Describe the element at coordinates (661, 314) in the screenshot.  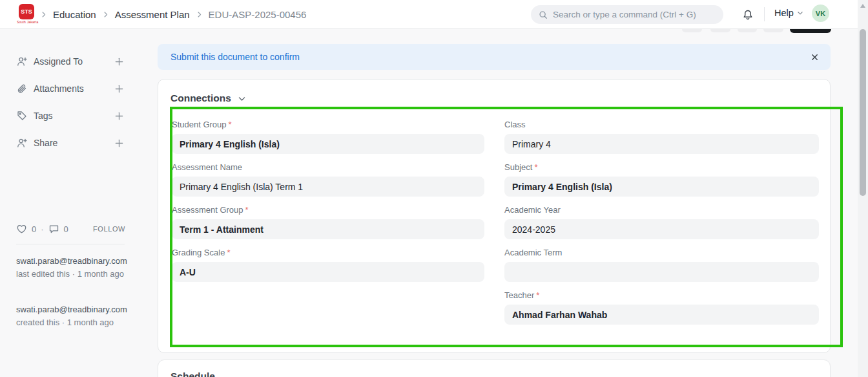
I see `teacher-input: Ahmad Farhan Wahab` at that location.